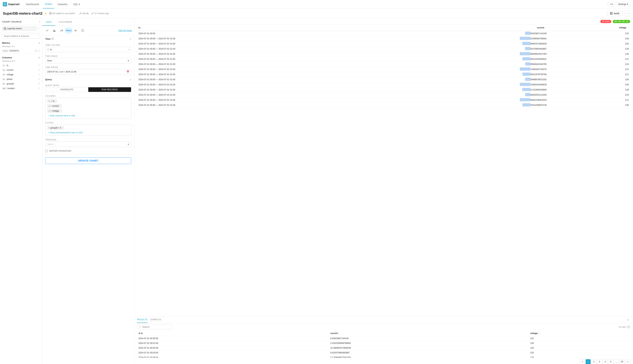 This screenshot has height=364, width=633. I want to click on metric-drag-handle: ⠿, so click(39, 51).